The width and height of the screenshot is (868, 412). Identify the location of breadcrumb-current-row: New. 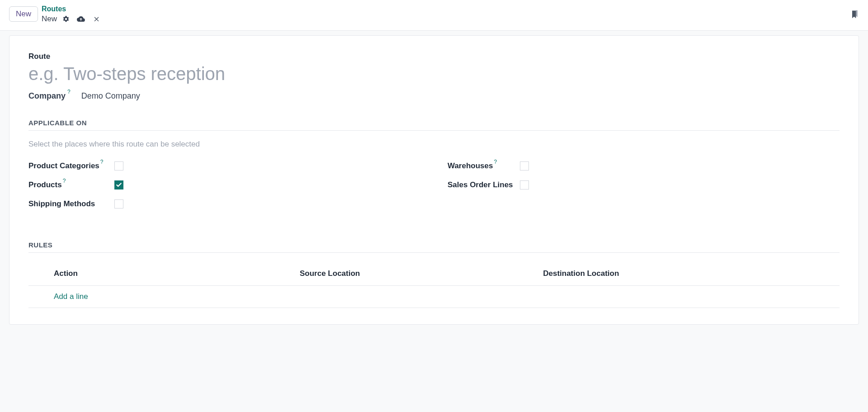
(71, 19).